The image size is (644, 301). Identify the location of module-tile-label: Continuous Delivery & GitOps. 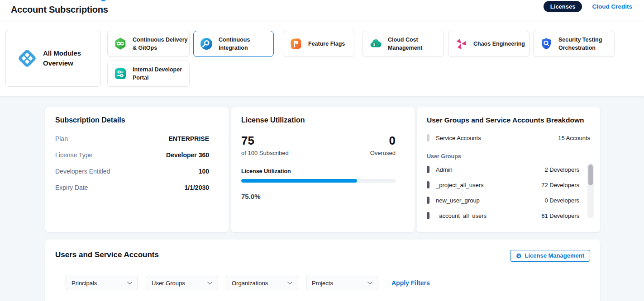
(160, 44).